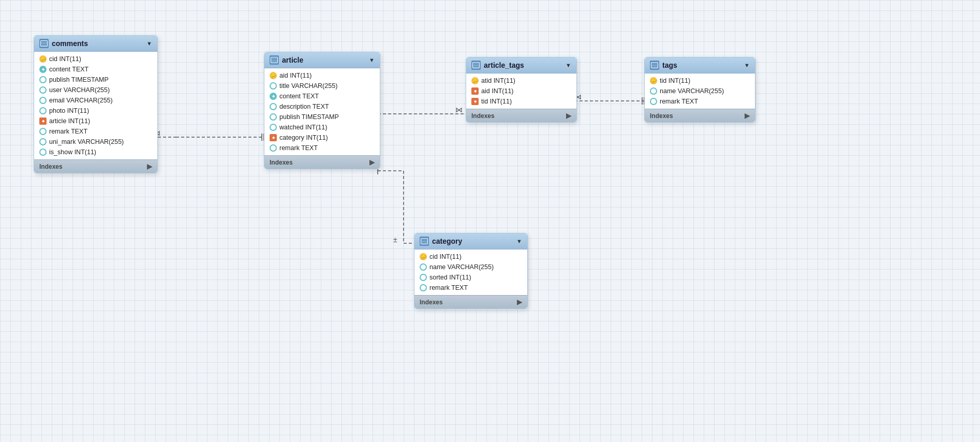 The image size is (980, 442). Describe the element at coordinates (471, 302) in the screenshot. I see `table-indexes-category: Indexes ▶` at that location.